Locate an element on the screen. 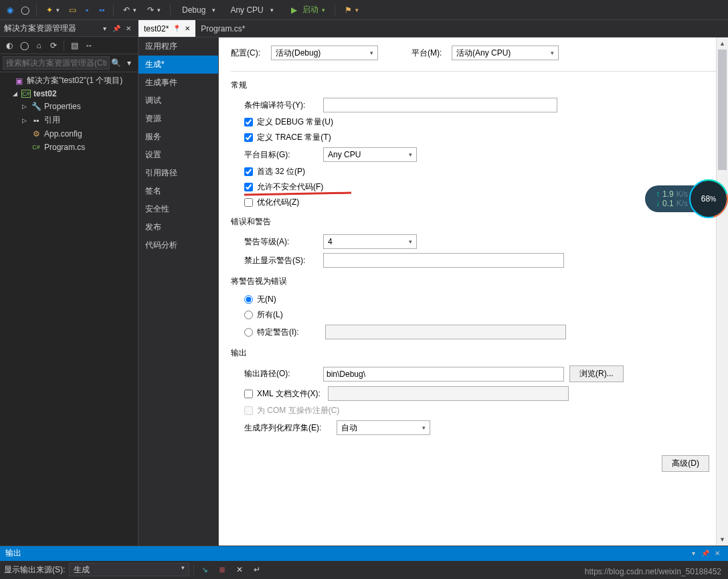 Image resolution: width=728 pixels, height=579 pixels. references-node: ▷ ▪▪ 引用 is located at coordinates (69, 120).